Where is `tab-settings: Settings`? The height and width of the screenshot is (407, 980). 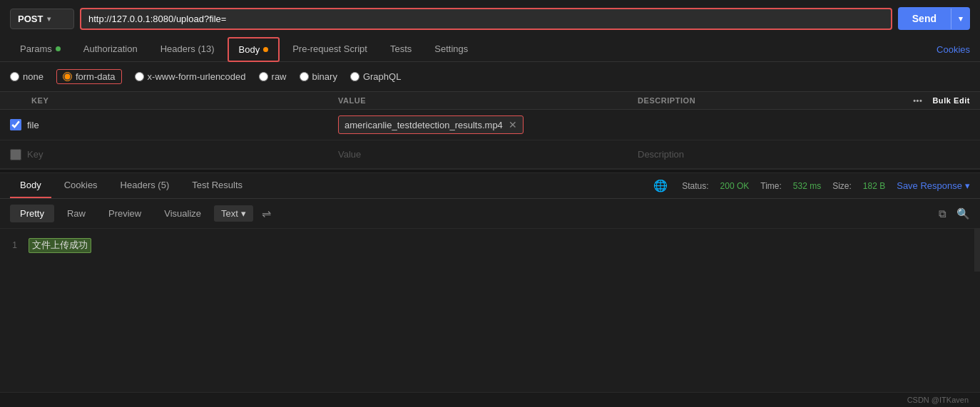
tab-settings: Settings is located at coordinates (451, 50).